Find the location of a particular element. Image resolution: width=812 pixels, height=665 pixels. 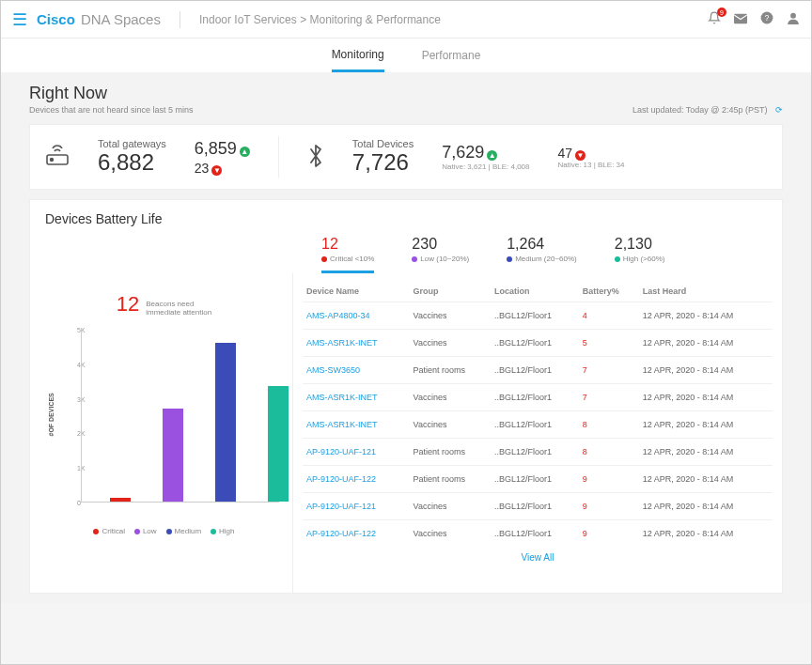

bell-icon: 9 is located at coordinates (714, 19).